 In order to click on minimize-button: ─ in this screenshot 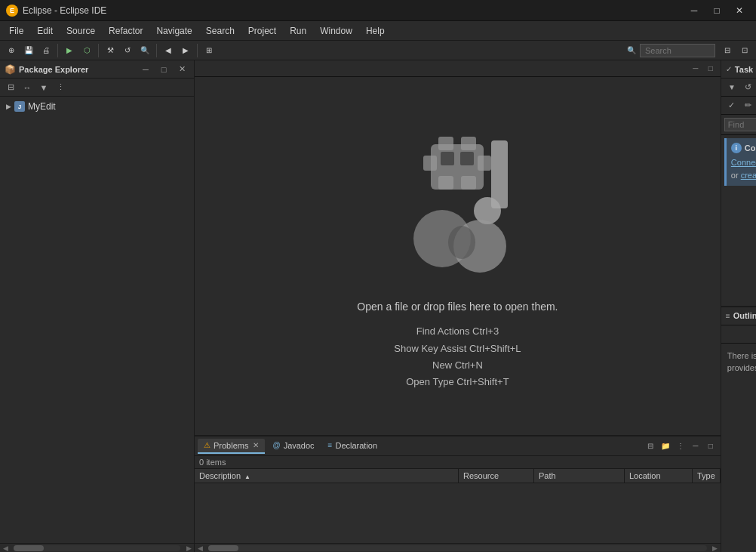, I will do `click(694, 11)`.